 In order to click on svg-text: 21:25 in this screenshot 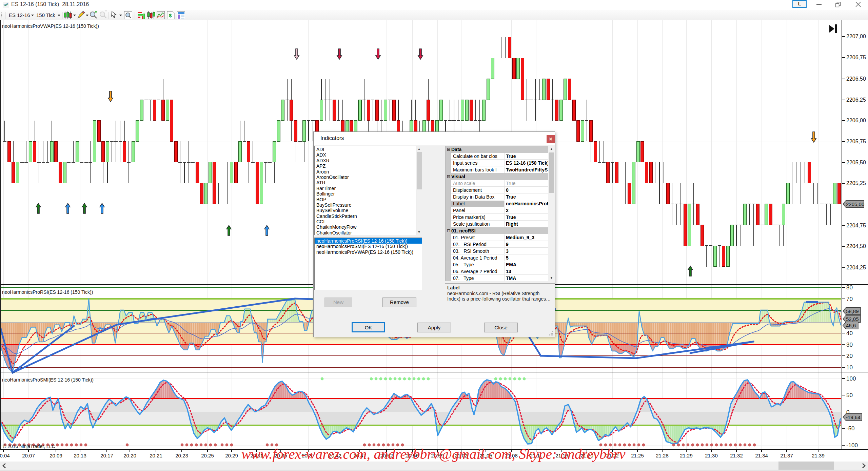, I will do `click(637, 455)`.